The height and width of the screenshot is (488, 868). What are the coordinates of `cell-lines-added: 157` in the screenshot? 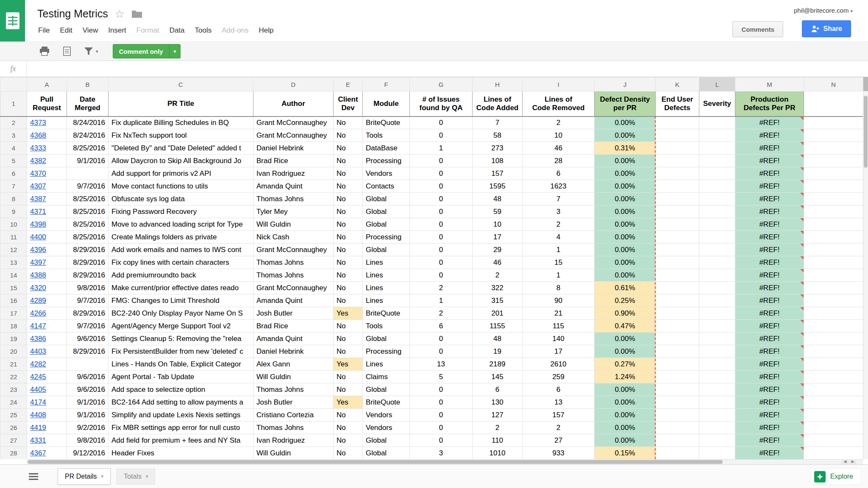 It's located at (498, 174).